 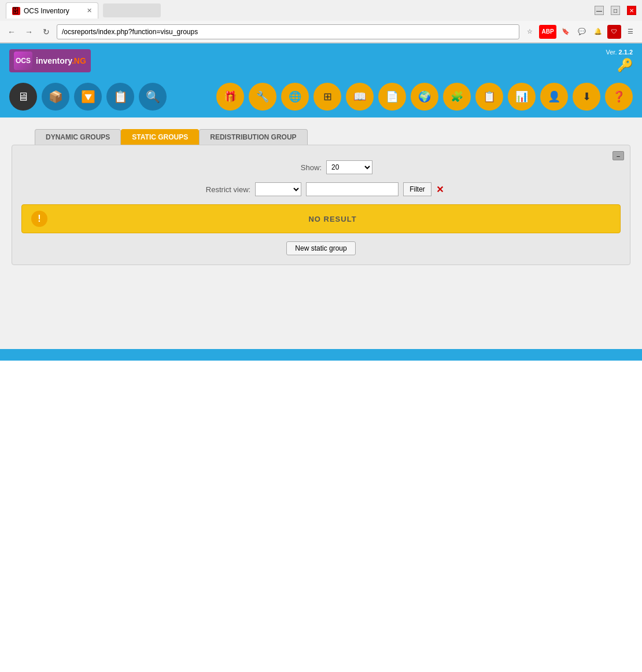 What do you see at coordinates (88, 97) in the screenshot?
I see `filter-nav-button: 🔽` at bounding box center [88, 97].